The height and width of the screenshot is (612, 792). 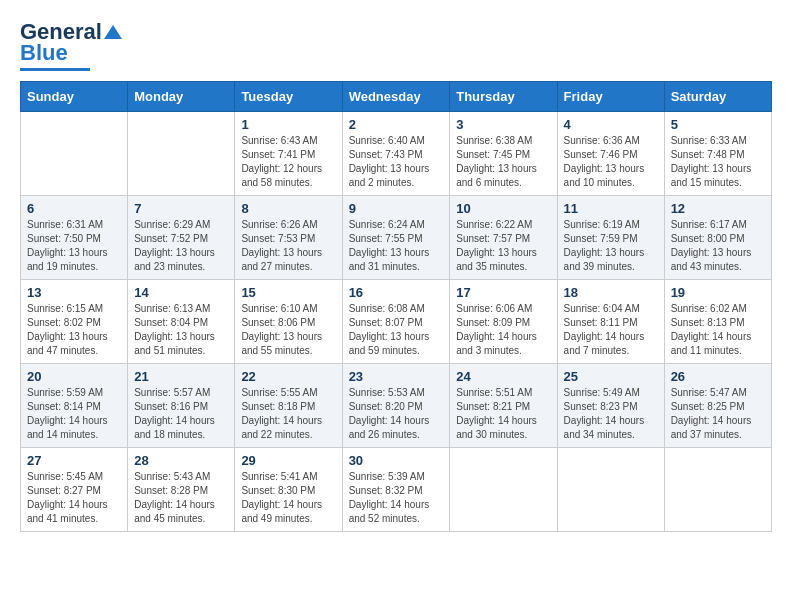 What do you see at coordinates (181, 330) in the screenshot?
I see `day-info: Sunrise: 6:13 AM Sunset: 8:04 PM Dayligh…` at bounding box center [181, 330].